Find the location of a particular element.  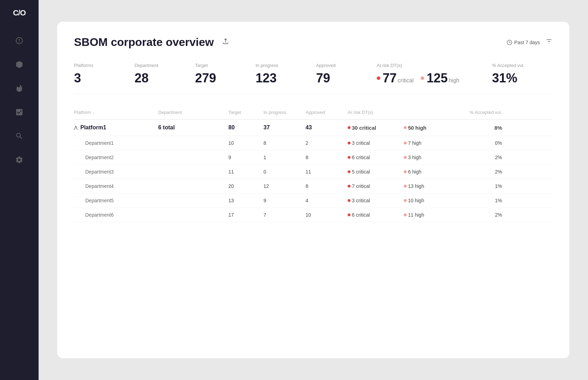

platform-critical-dot is located at coordinates (349, 128).